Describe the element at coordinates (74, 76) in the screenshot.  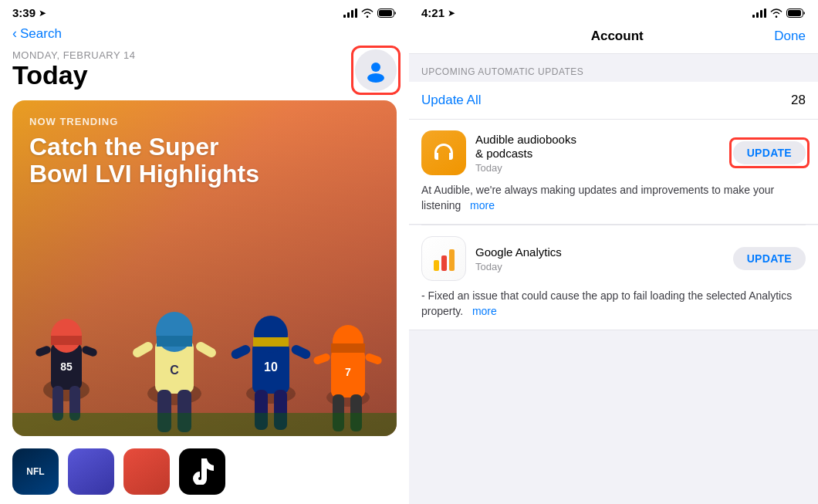
I see `today-title: Today` at that location.